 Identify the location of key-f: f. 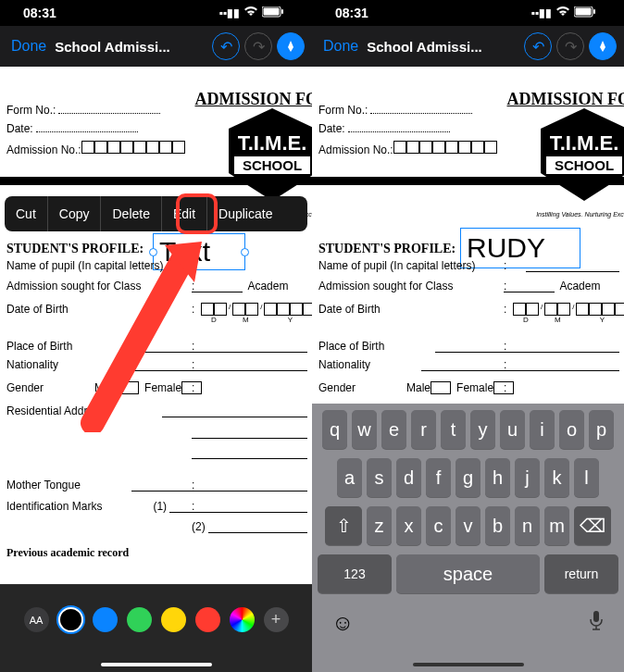
(439, 478).